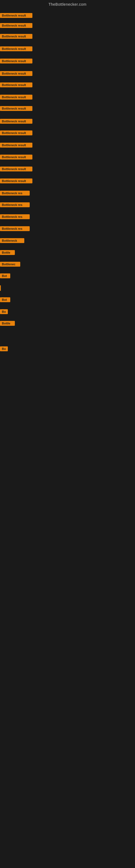 The width and height of the screenshot is (135, 868). I want to click on bottleneck-badge-21: Bottle, so click(7, 253).